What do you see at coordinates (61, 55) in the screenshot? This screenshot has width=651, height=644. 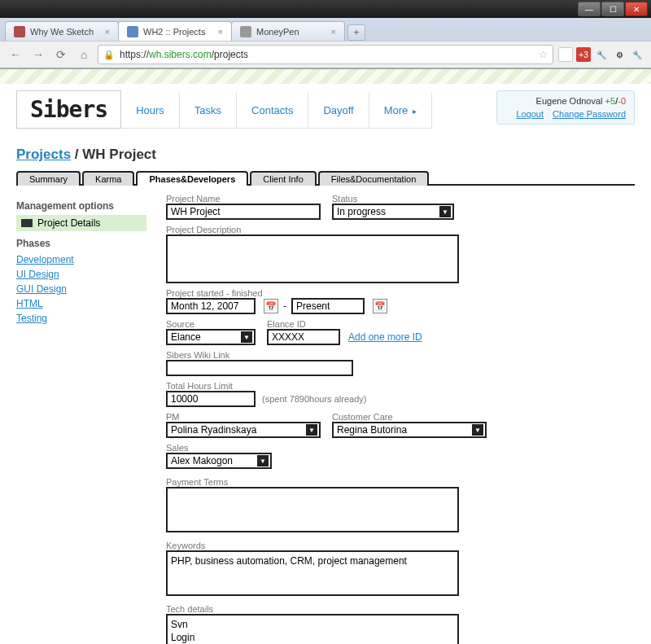 I see `reload-button: ⟳` at bounding box center [61, 55].